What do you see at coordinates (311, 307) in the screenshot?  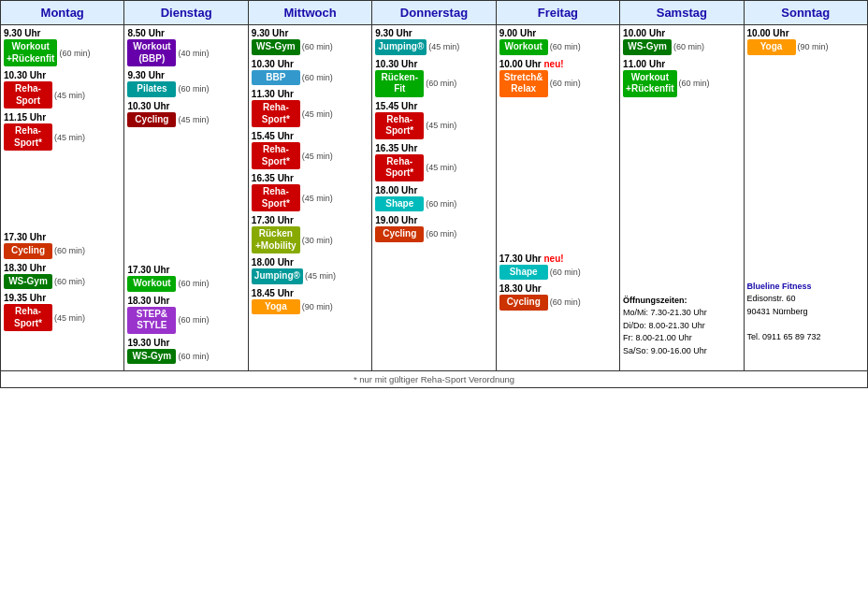 I see `mittwoch-class-8: Yoga (90 min)` at bounding box center [311, 307].